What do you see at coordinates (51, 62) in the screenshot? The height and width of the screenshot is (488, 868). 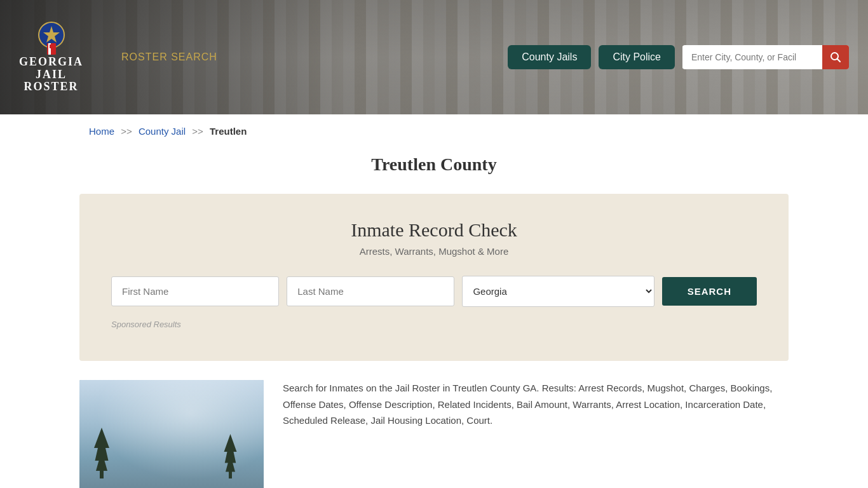 I see `logo-line1: GEORGIA` at bounding box center [51, 62].